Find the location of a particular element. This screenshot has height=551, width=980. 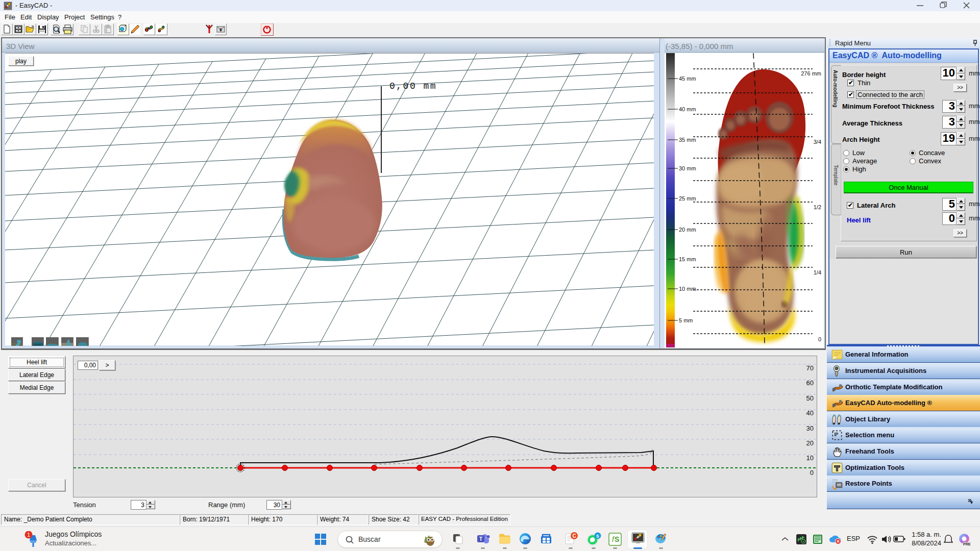

svg-text: S is located at coordinates (617, 539).